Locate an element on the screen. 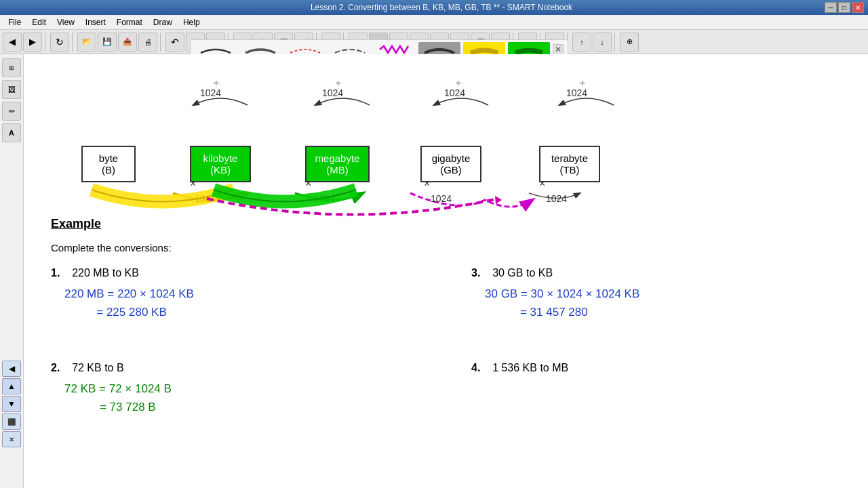  terabyte-label: terabyte is located at coordinates (570, 159).